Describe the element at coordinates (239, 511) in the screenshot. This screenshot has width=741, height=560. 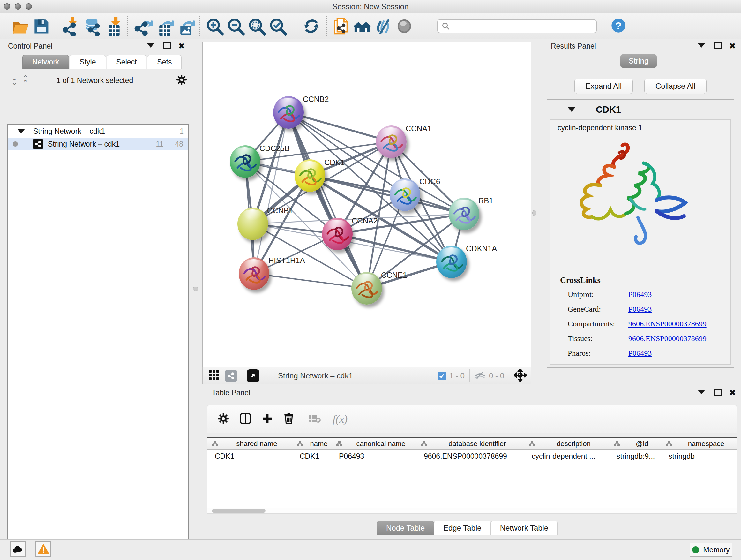
I see `scrollbar-thumb` at that location.